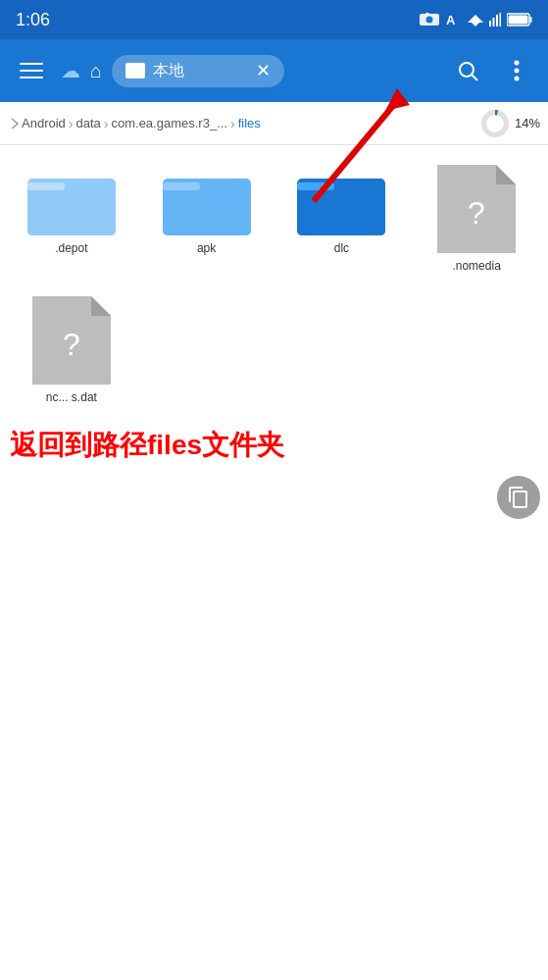  Describe the element at coordinates (72, 200) in the screenshot. I see `folder-icon-depot` at that location.